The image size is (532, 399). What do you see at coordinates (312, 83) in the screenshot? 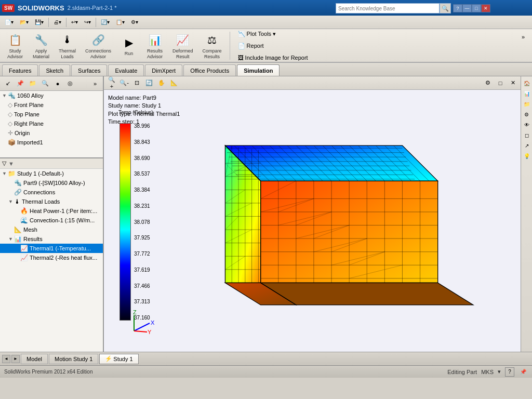
I see `viewport-toolbar: 🔍+ 🔍- ⊡ 🔄 ✋ 📐 ⚙ □ ✕` at bounding box center [312, 83].